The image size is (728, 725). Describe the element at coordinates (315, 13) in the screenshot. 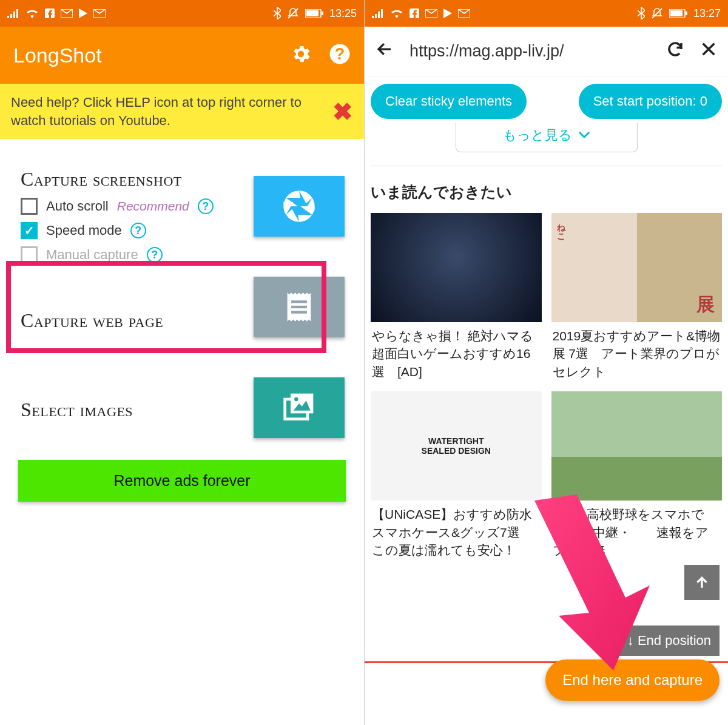

I see `status-icons-right: 13:25` at that location.